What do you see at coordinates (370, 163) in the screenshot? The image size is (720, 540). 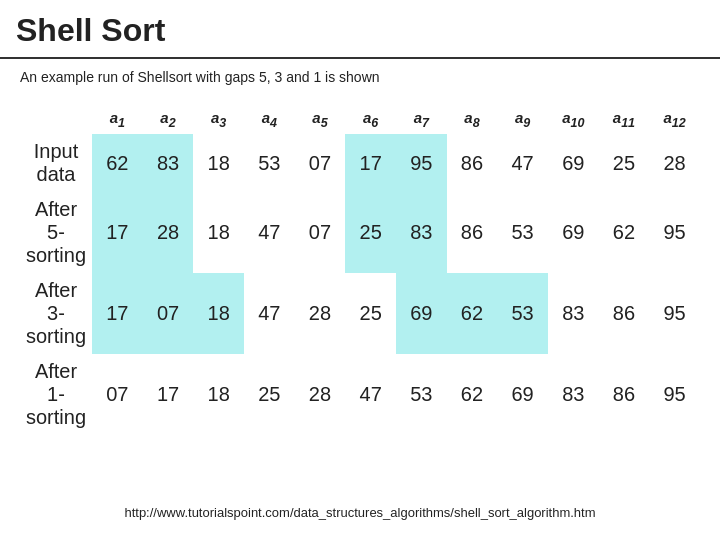 I see `cell-r0-c5: 17` at bounding box center [370, 163].